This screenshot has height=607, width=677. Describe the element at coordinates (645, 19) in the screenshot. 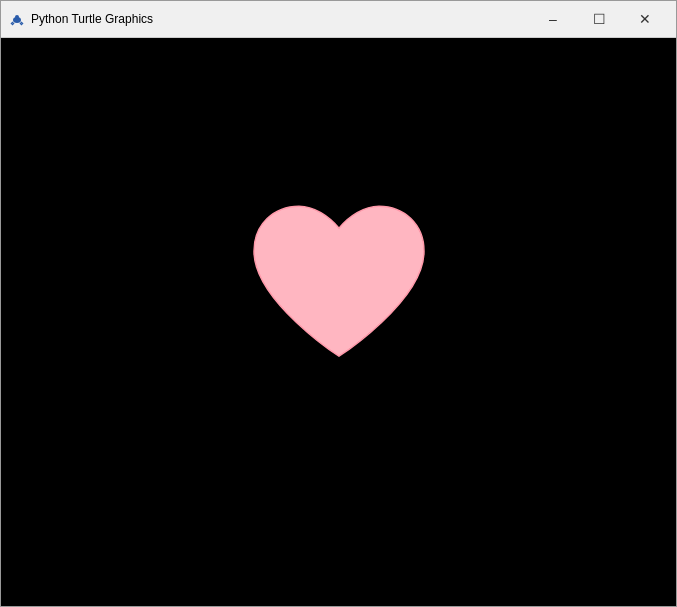

I see `close-button: ✕` at that location.